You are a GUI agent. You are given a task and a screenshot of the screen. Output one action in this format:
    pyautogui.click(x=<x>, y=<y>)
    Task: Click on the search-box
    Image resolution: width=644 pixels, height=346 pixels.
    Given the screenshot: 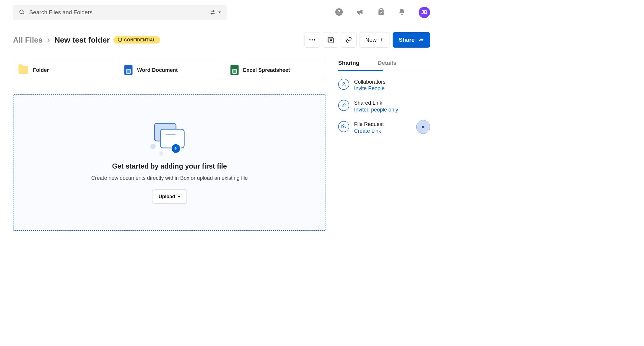 What is the action you would take?
    pyautogui.click(x=120, y=12)
    